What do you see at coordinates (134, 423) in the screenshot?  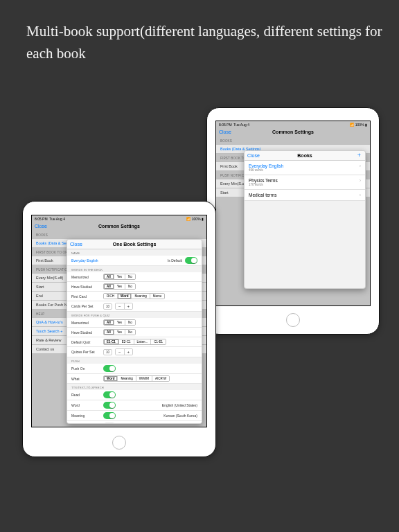 I see `tts-memo-row: Memo English (United States)` at bounding box center [134, 423].